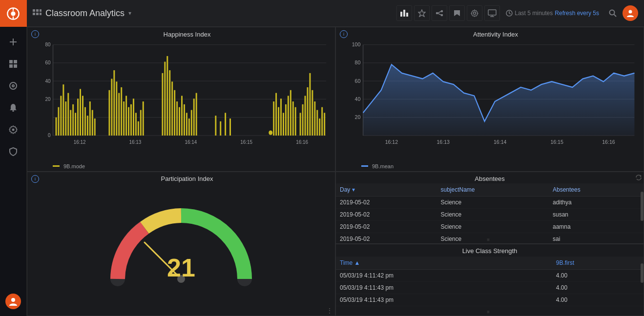 The width and height of the screenshot is (644, 316). Describe the element at coordinates (14, 151) in the screenshot. I see `sidebar-item-shield` at that location.